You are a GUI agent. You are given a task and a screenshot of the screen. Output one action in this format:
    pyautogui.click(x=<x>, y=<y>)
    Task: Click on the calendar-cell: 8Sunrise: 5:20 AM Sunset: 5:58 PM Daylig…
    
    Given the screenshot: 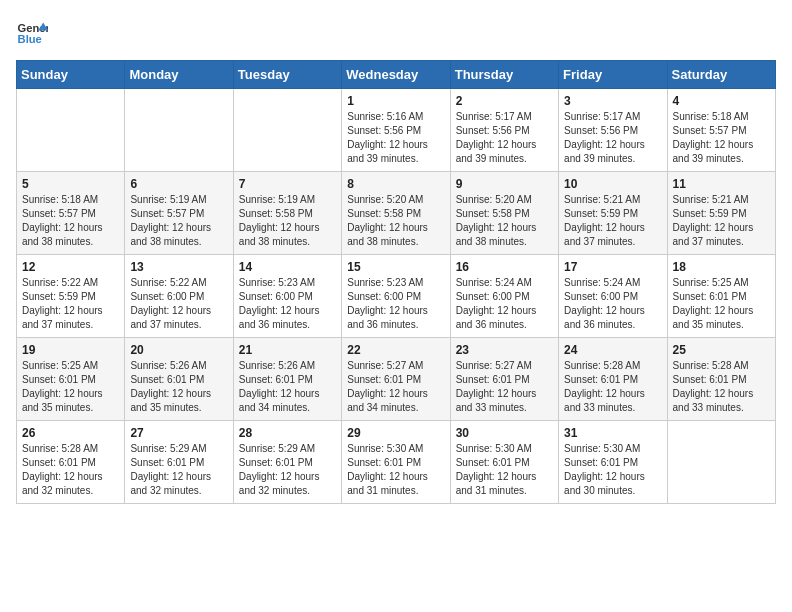 What is the action you would take?
    pyautogui.click(x=396, y=214)
    